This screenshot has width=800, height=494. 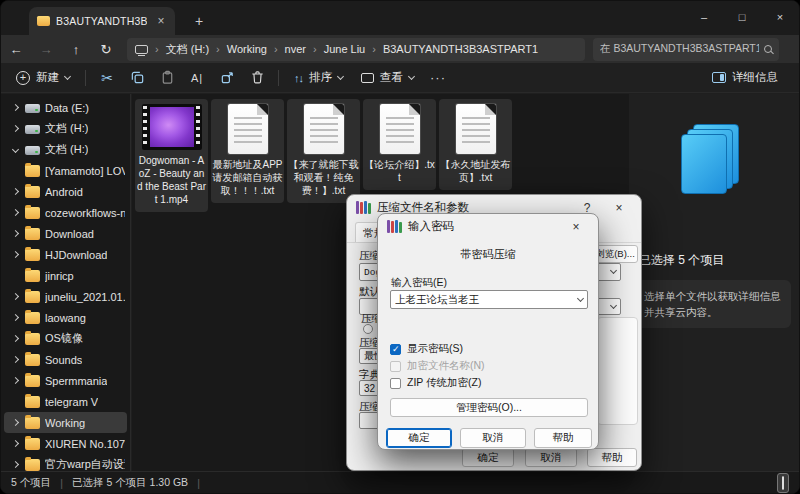 I want to click on copy-button, so click(x=137, y=78).